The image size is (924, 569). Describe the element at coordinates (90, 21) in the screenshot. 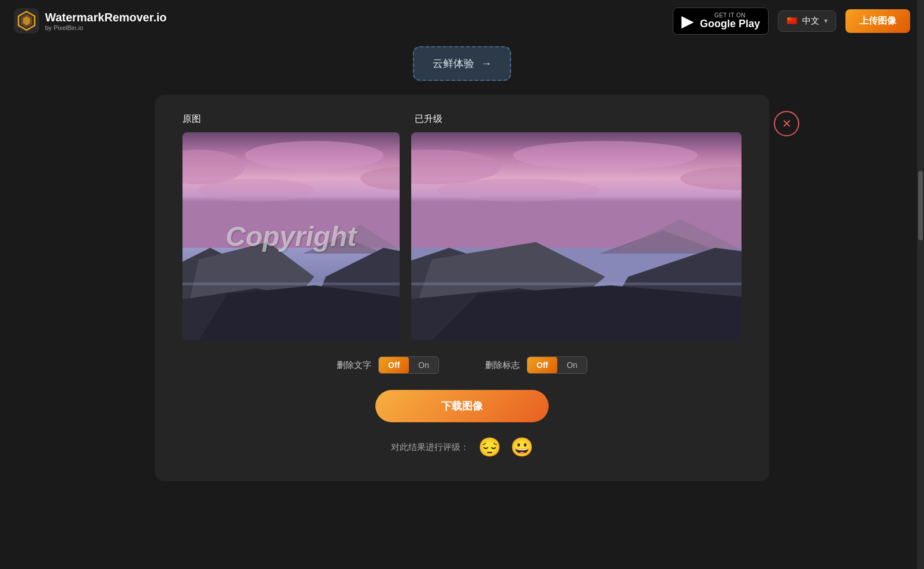

I see `logo-area: WatermarkRemover.io by PixelBin.io` at that location.